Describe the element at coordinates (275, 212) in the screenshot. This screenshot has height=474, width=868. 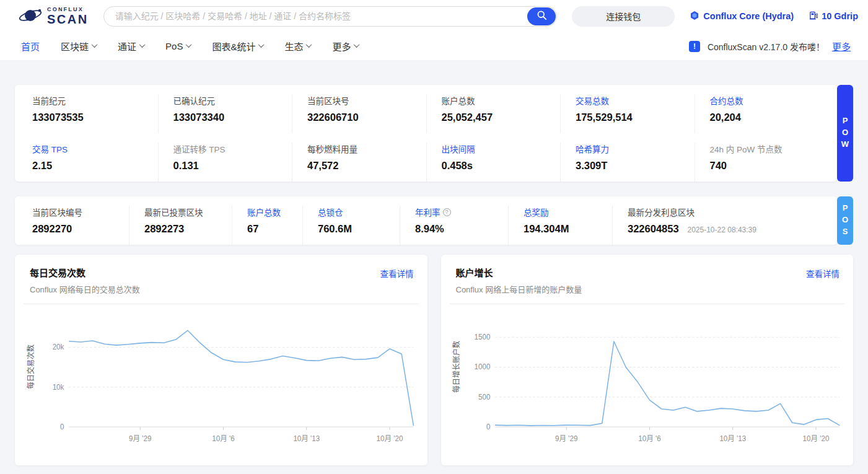
I see `stat-label-link: 账户总数` at that location.